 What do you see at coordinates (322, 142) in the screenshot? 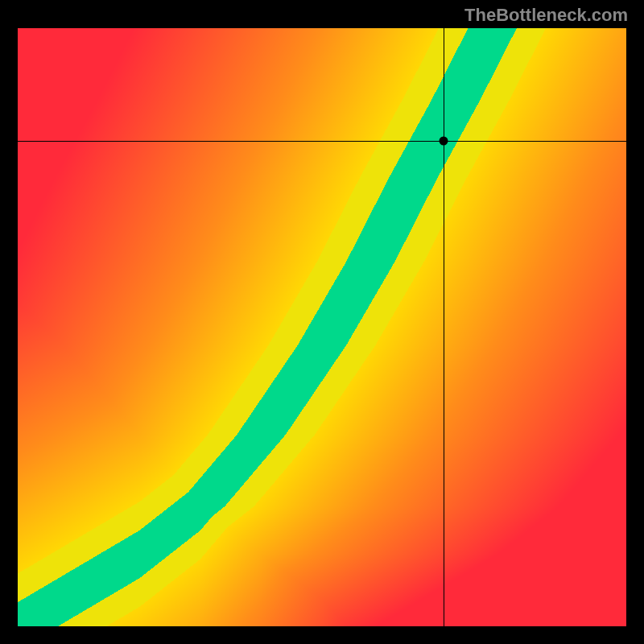
I see `crosshair-horizontal` at bounding box center [322, 142].